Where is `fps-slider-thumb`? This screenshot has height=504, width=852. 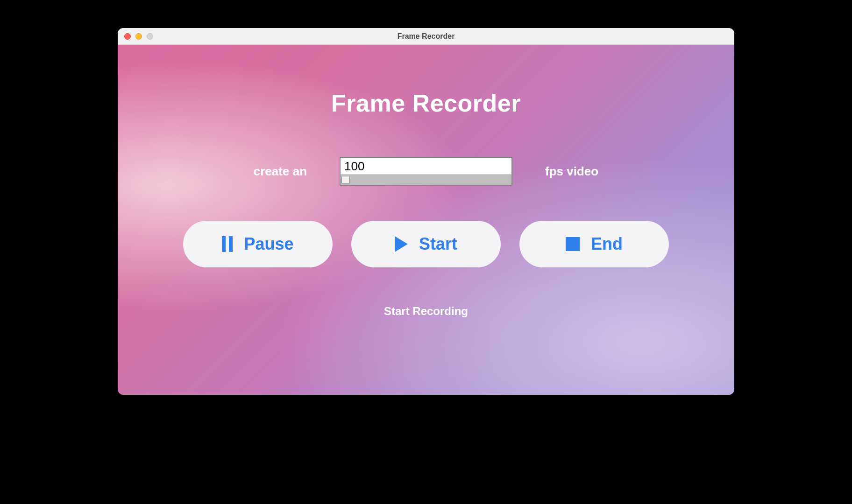
fps-slider-thumb is located at coordinates (346, 180).